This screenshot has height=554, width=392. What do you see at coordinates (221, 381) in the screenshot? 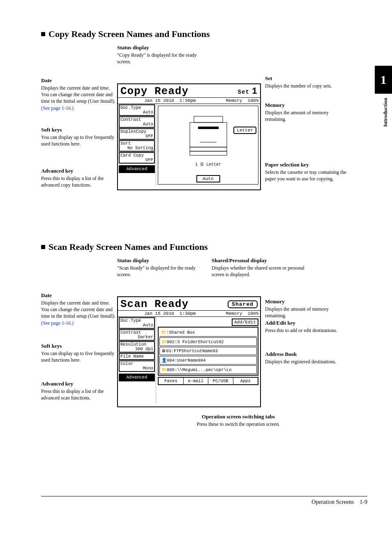
I see `tab-pcusb: PC/USB` at bounding box center [221, 381].